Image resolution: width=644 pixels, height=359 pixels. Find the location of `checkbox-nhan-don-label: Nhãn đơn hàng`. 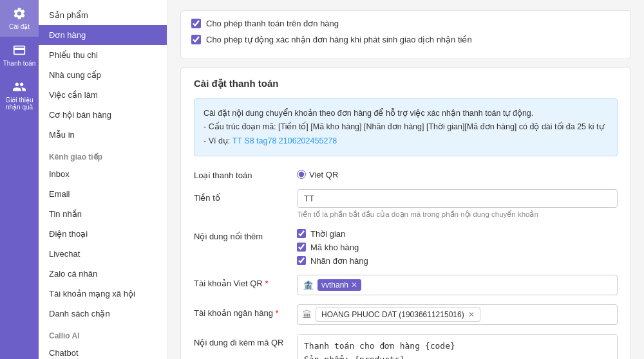

checkbox-nhan-don-label: Nhãn đơn hàng is located at coordinates (339, 261).